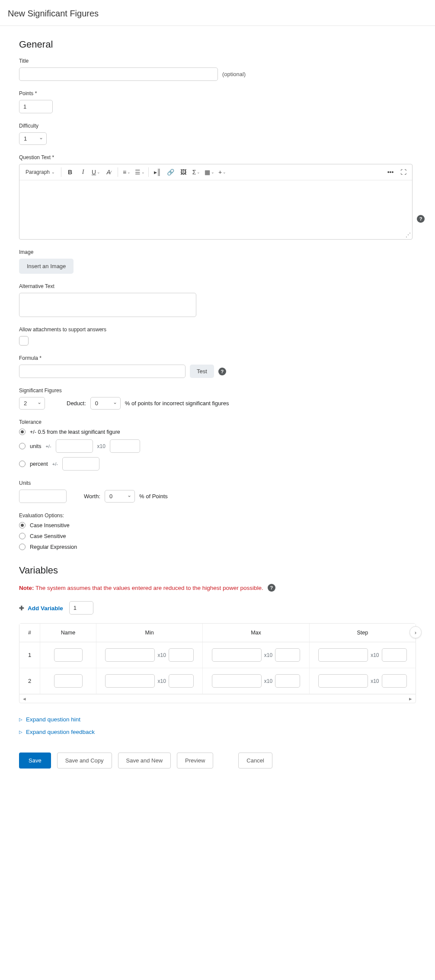 The width and height of the screenshot is (435, 980). What do you see at coordinates (74, 446) in the screenshot?
I see `tolerance-units-input` at bounding box center [74, 446].